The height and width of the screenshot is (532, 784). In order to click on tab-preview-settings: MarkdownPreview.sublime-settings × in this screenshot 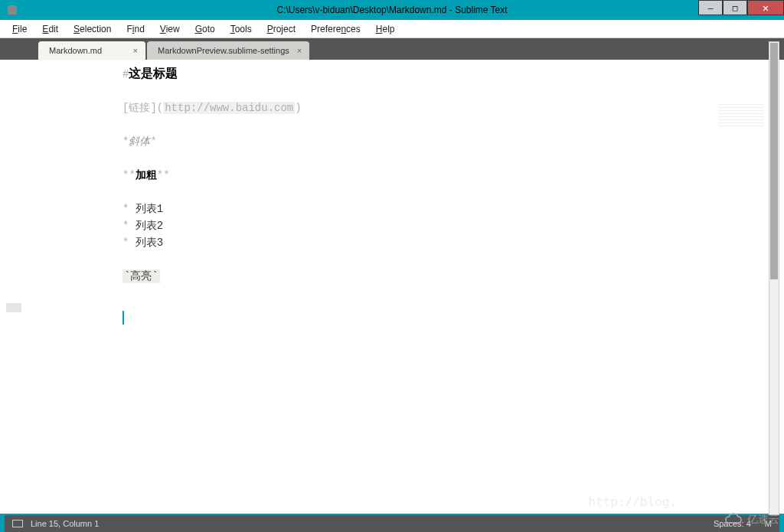, I will do `click(228, 51)`.